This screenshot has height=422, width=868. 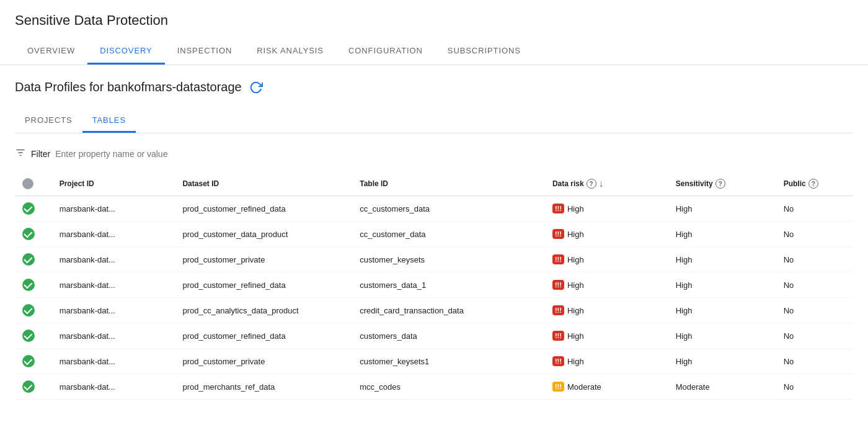 I want to click on table-row: marsbank-dat...prod_merchants_ref_datamc…, so click(x=434, y=387).